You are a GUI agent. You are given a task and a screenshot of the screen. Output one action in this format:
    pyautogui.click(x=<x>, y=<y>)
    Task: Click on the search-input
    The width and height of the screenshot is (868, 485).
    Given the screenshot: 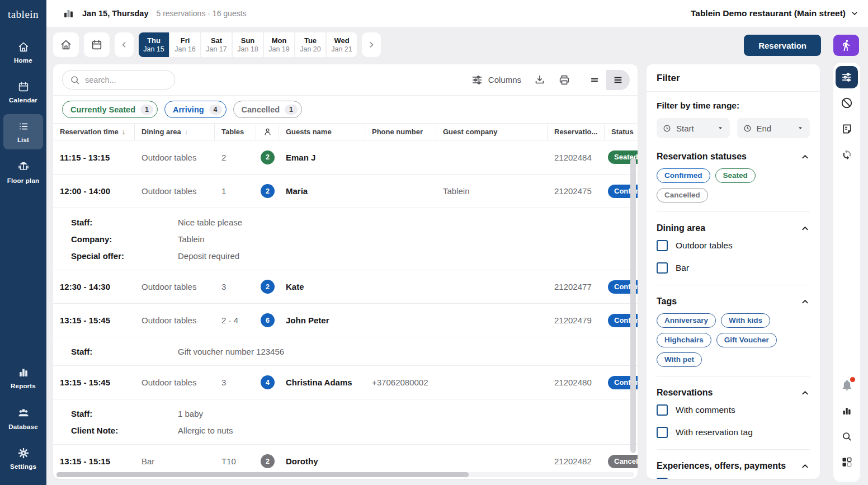 What is the action you would take?
    pyautogui.click(x=124, y=80)
    